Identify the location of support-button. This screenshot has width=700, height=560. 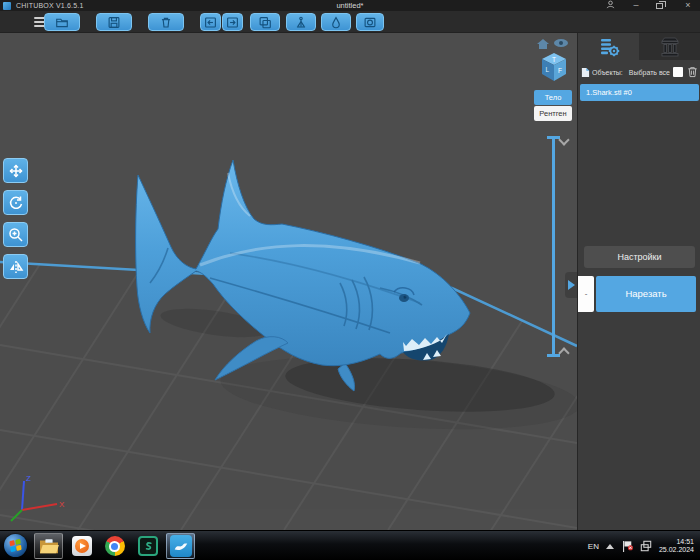
(301, 22).